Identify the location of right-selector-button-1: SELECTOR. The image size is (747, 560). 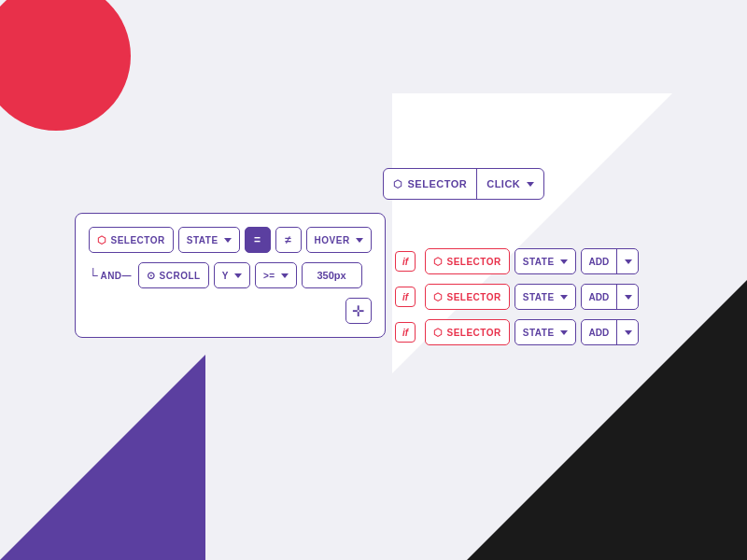
(467, 261).